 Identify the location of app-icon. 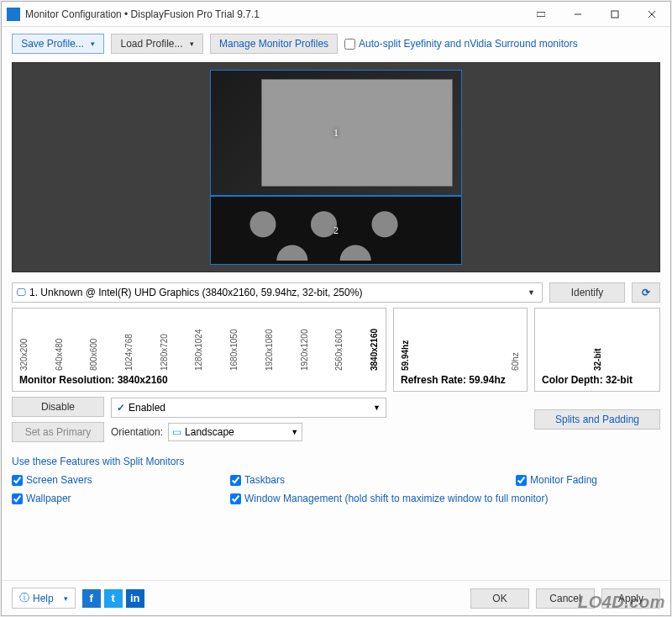
(13, 14).